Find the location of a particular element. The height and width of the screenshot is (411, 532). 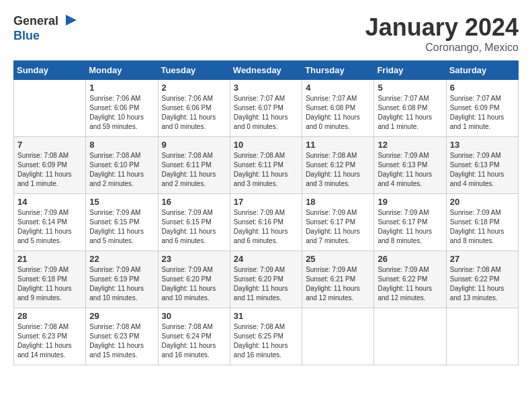

calendar-cell: 8Sunrise: 7:08 AMSunset: 6:10 PMDaylight… is located at coordinates (122, 165).